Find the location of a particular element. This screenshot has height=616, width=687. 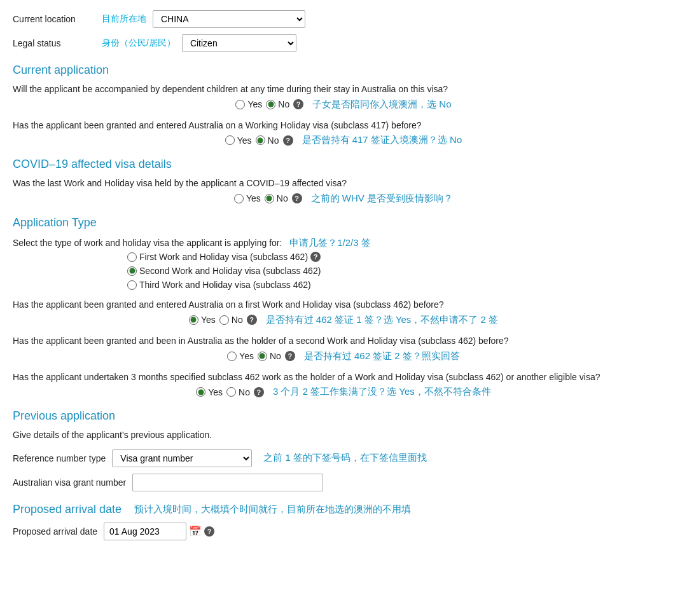

462-first-yes-label: Yes is located at coordinates (202, 320).